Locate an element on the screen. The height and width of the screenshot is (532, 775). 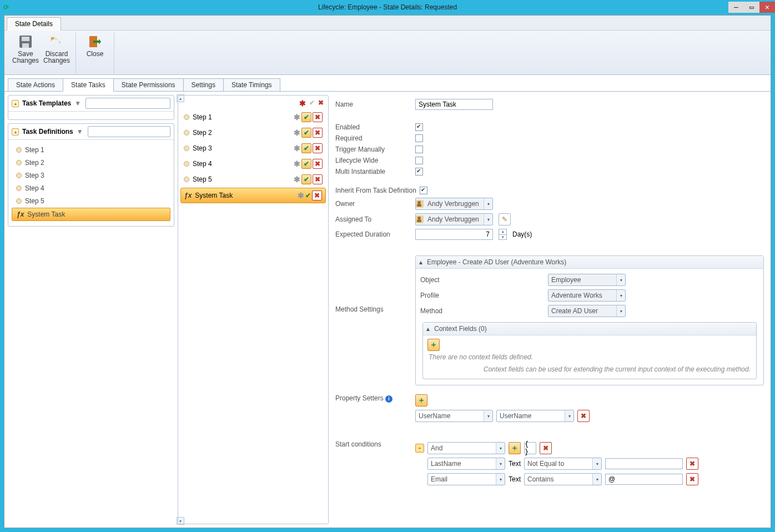
task-definitions-label: Task Definitions is located at coordinates (48, 132).